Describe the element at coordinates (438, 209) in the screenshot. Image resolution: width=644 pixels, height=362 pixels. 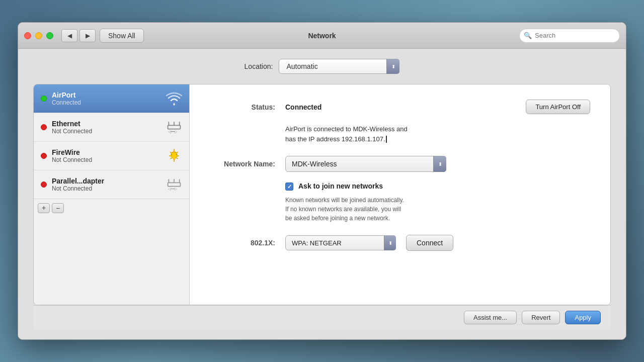
I see `ask-join-description: Known networks will be joined automatica…` at that location.